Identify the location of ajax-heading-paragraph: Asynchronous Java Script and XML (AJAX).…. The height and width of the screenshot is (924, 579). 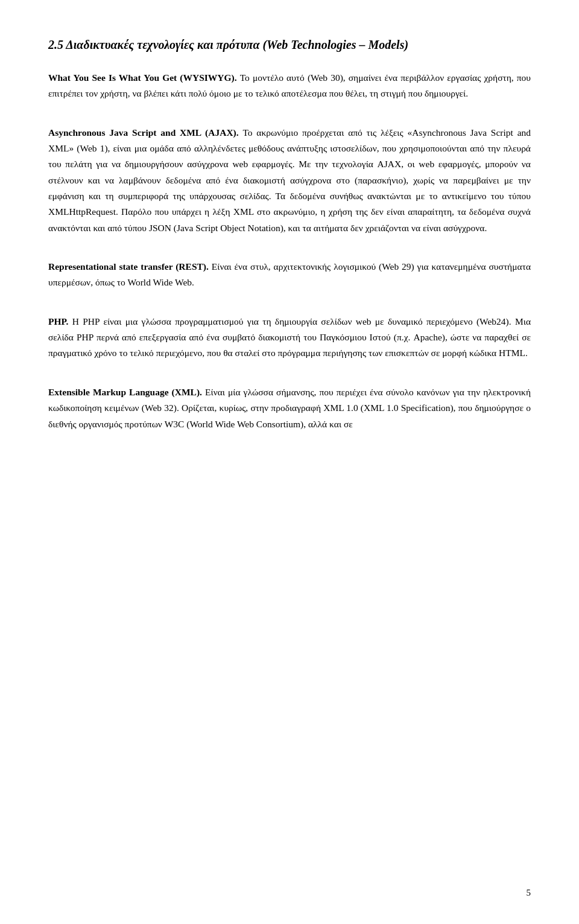
(290, 180).